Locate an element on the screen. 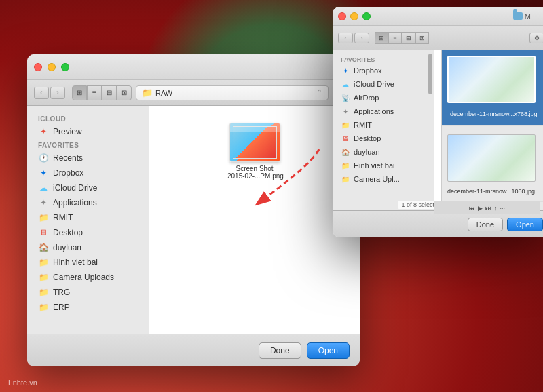 This screenshot has height=392, width=543. fg-sidebar-applications: ✦ Applications is located at coordinates (383, 111).